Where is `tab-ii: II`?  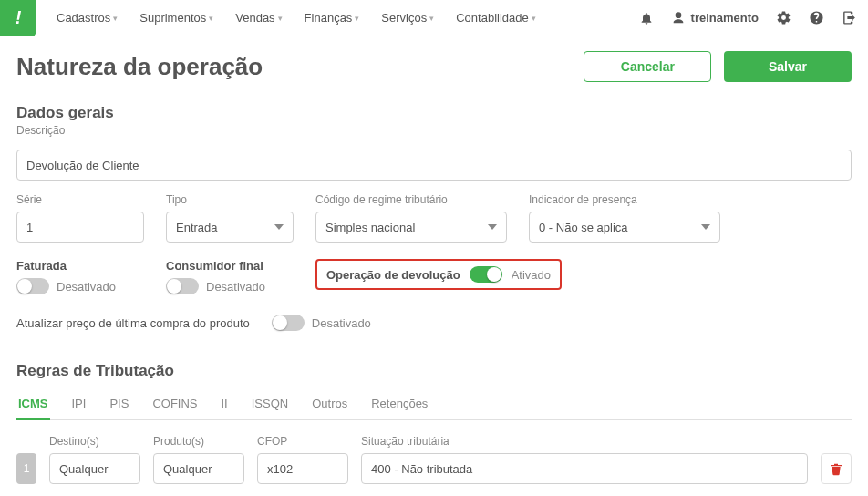 tab-ii: II is located at coordinates (224, 405).